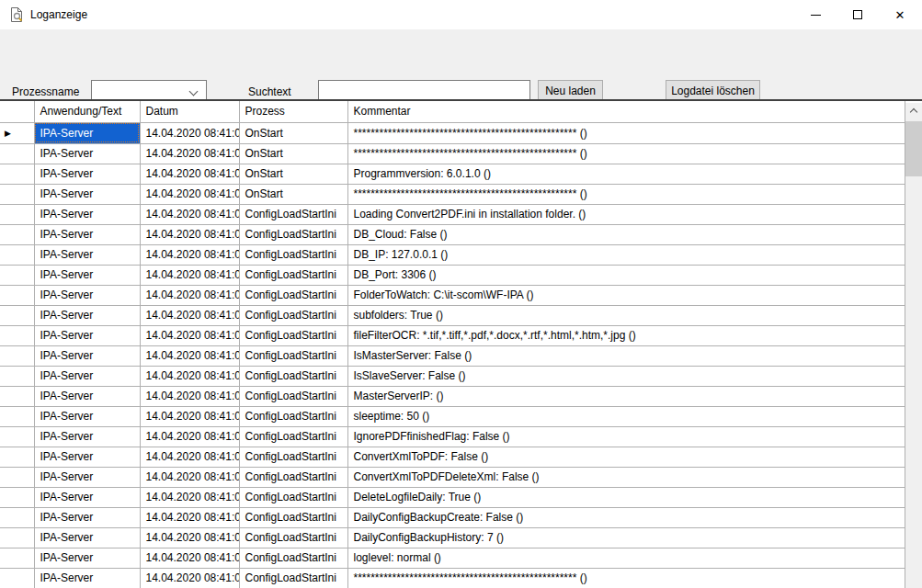  What do you see at coordinates (627, 558) in the screenshot?
I see `cell-kommentar: loglevel: normal ()` at bounding box center [627, 558].